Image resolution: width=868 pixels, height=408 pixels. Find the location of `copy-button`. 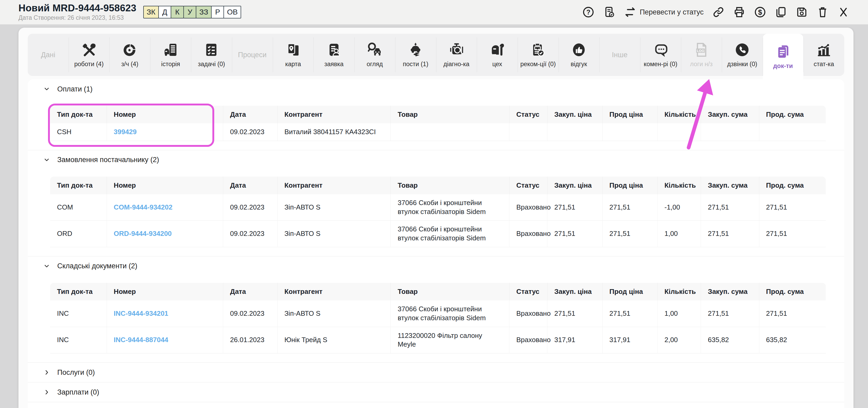

copy-button is located at coordinates (781, 12).